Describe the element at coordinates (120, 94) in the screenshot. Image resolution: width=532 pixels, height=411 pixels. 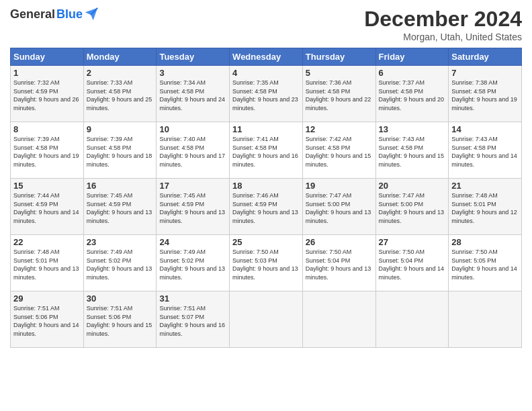
I see `table-row: 2Sunrise: 7:33 AM Sunset: 4:58 PM Daylig…` at that location.